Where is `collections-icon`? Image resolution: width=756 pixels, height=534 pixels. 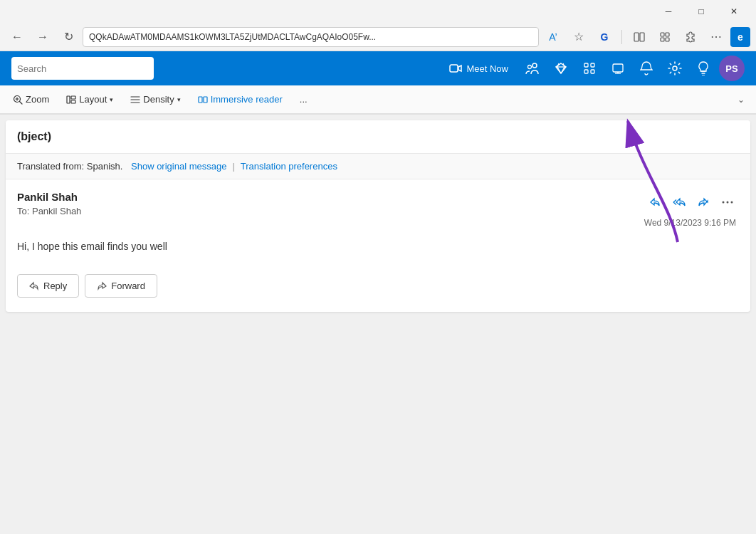 collections-icon is located at coordinates (665, 37).